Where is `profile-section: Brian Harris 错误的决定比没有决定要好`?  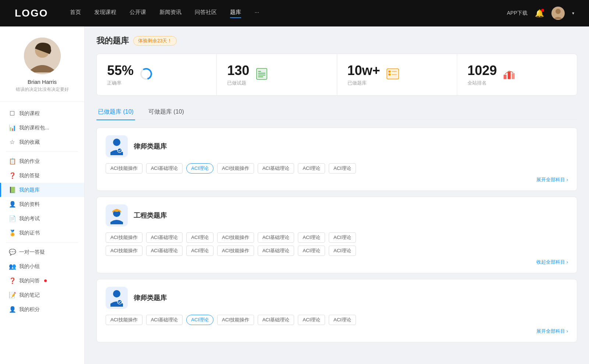
profile-section: Brian Harris 错误的决定比没有决定要好 is located at coordinates (42, 70).